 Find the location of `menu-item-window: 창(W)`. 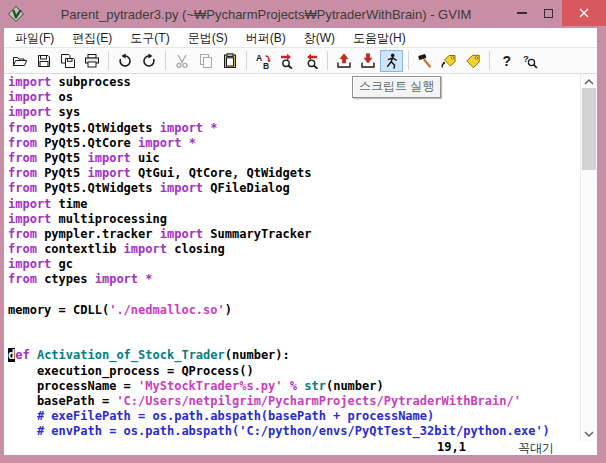

menu-item-window: 창(W) is located at coordinates (320, 38).